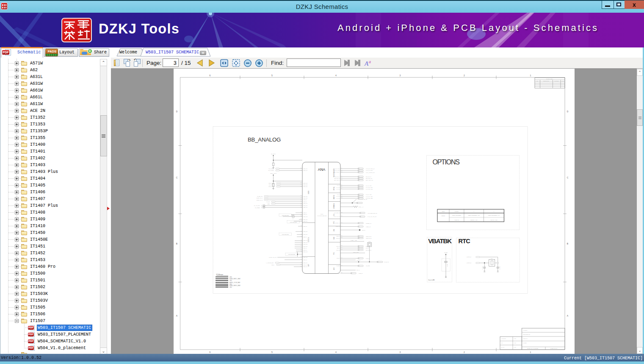  What do you see at coordinates (339, 274) in the screenshot?
I see `svg-text: uphst_f5` at bounding box center [339, 274].